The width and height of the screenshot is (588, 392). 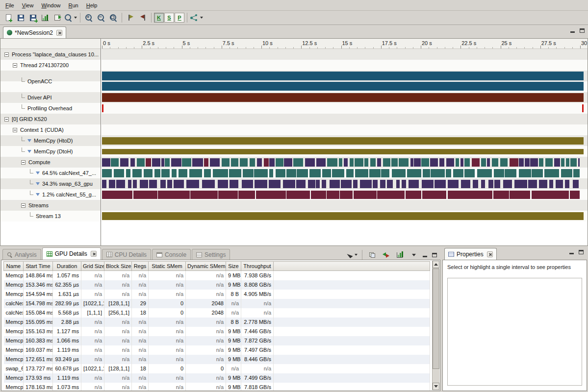 What do you see at coordinates (167, 267) in the screenshot?
I see `column-header: Static SMem` at bounding box center [167, 267].